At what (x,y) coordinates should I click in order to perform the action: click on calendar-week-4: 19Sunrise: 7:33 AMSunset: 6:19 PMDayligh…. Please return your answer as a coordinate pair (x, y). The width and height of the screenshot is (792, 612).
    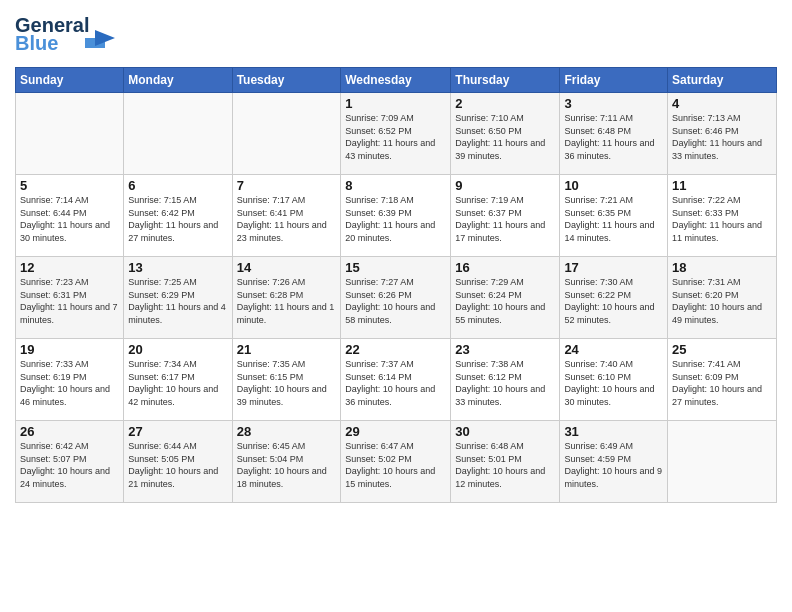
    Looking at the image, I should click on (396, 380).